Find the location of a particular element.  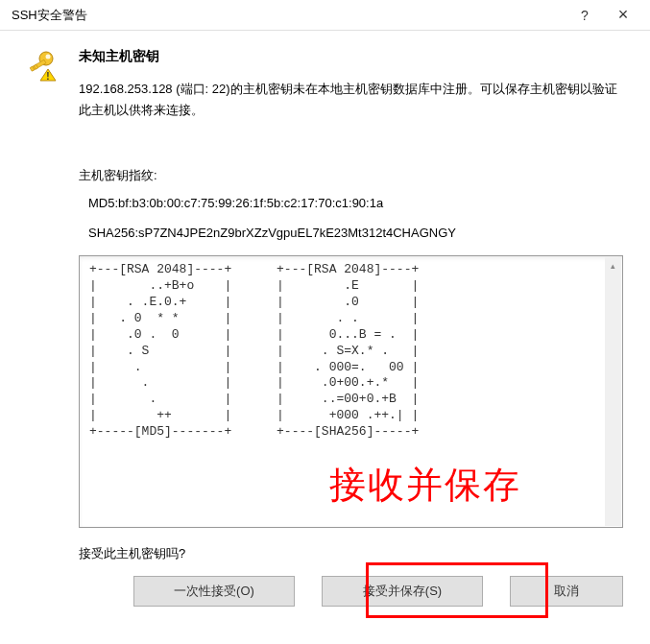

fingerprint-md5: MD5:bf:b3:0b:00:c7:75:99:26:1f:5b:c2:17:… is located at coordinates (355, 203).